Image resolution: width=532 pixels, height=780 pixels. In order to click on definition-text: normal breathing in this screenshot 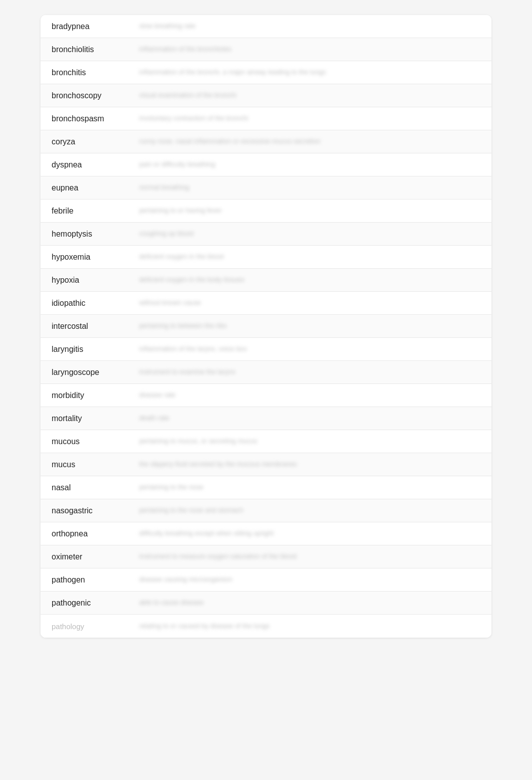, I will do `click(313, 187)`.